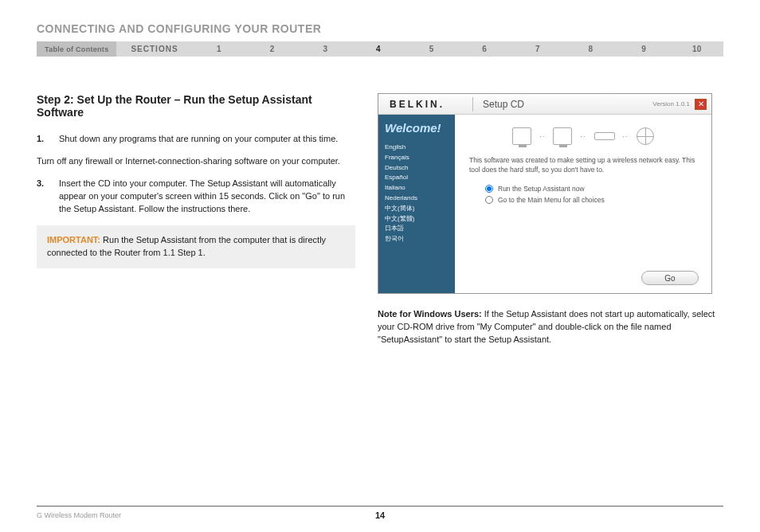 The image size is (760, 532). Describe the element at coordinates (378, 49) in the screenshot. I see `section-link-4: 4` at that location.